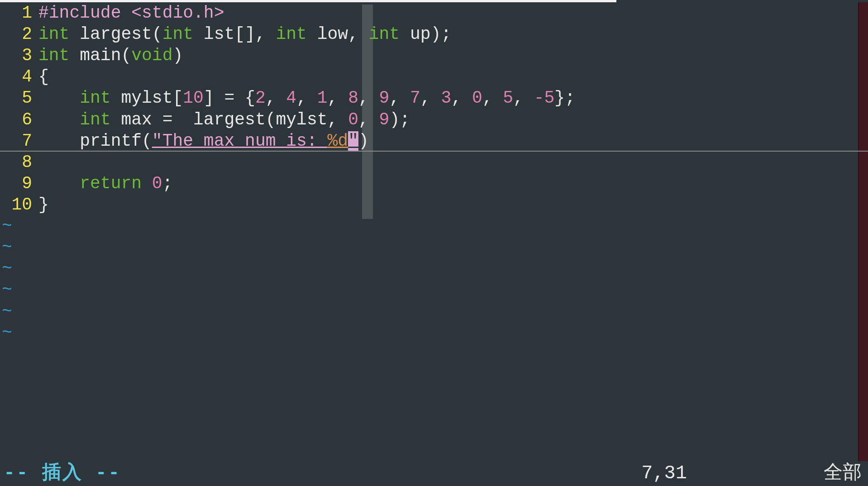 The image size is (868, 486). What do you see at coordinates (204, 141) in the screenshot?
I see `code-content: printf("The max num is: %d")` at bounding box center [204, 141].